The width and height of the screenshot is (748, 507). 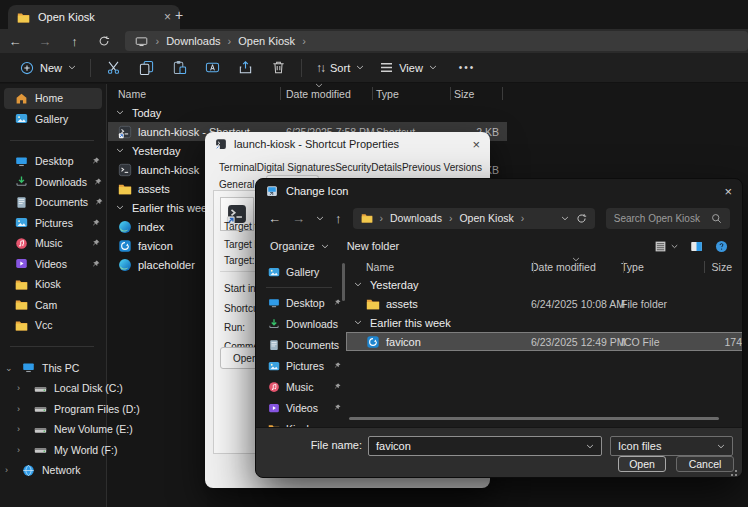 I want to click on new-button: New, so click(x=48, y=68).